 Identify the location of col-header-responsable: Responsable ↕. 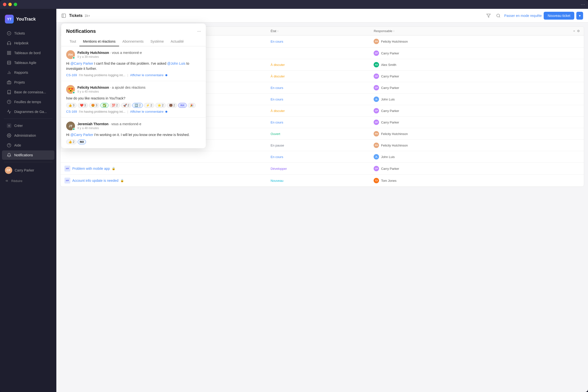
(425, 31).